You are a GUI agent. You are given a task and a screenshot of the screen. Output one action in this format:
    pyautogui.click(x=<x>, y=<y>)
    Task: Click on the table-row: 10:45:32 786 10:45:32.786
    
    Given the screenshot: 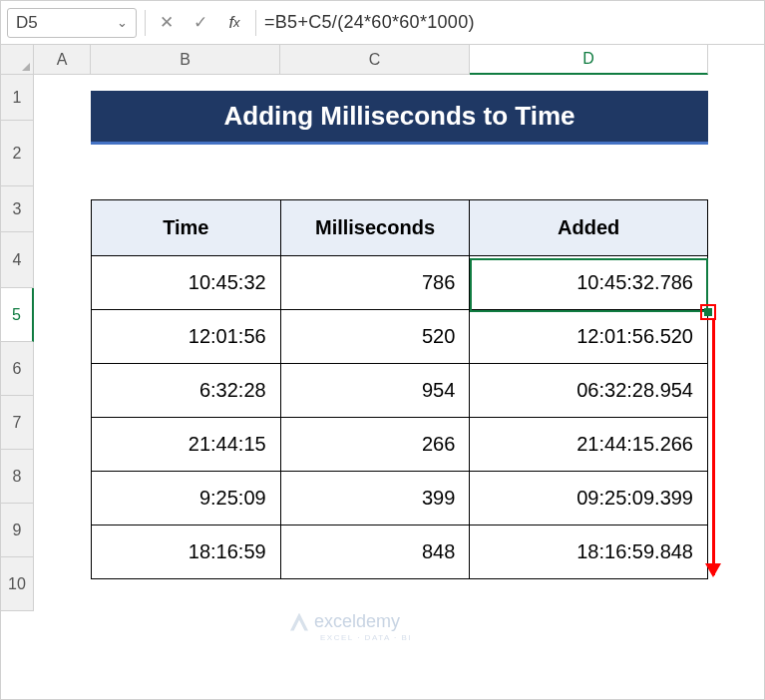 What is the action you would take?
    pyautogui.click(x=400, y=283)
    